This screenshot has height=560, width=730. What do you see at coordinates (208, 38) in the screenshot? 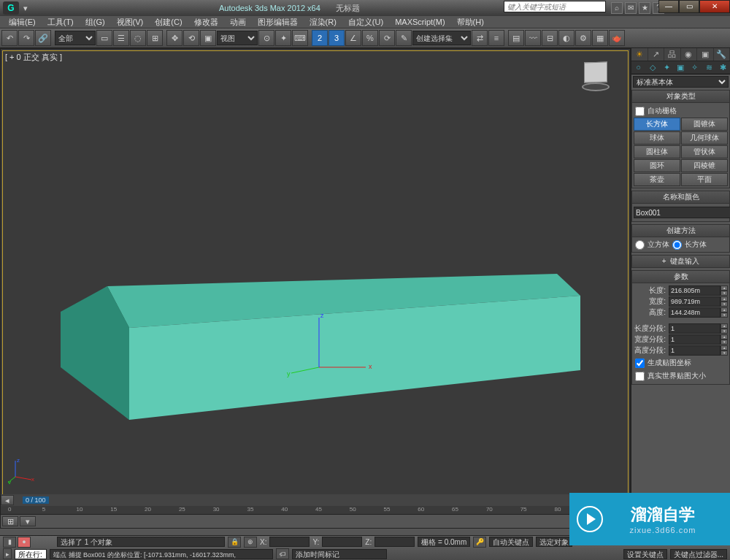
I see `scale-icon: ▣` at bounding box center [208, 38].